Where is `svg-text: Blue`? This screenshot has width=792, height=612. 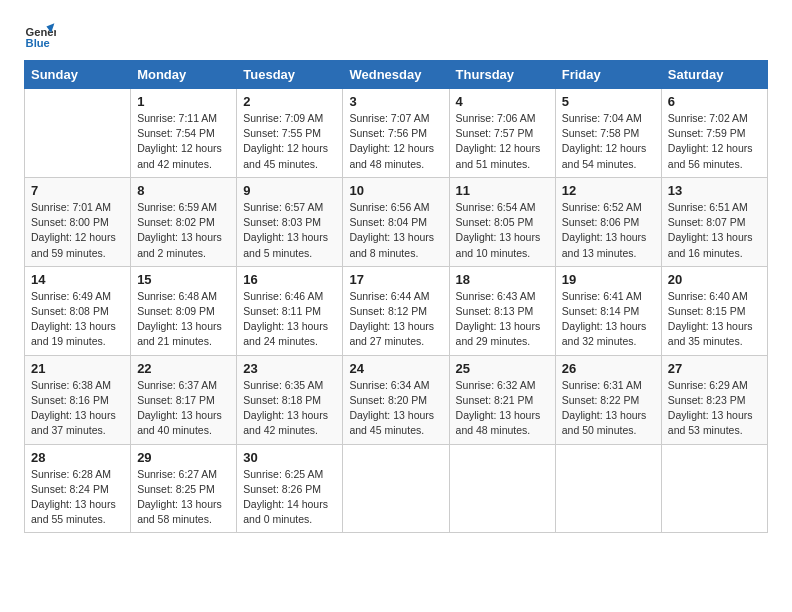 svg-text: Blue is located at coordinates (38, 43).